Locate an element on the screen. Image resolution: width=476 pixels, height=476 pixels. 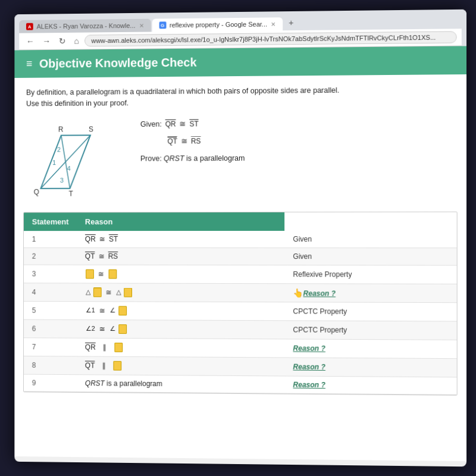
home-button: ⌂ is located at coordinates (76, 41).